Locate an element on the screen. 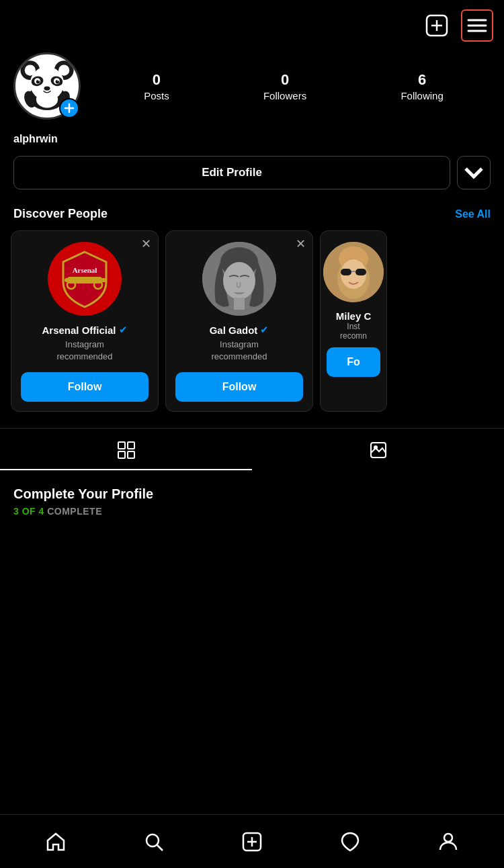 This screenshot has width=504, height=868. suggest-card-miley: Miley C Inst recomn Fo is located at coordinates (353, 321).